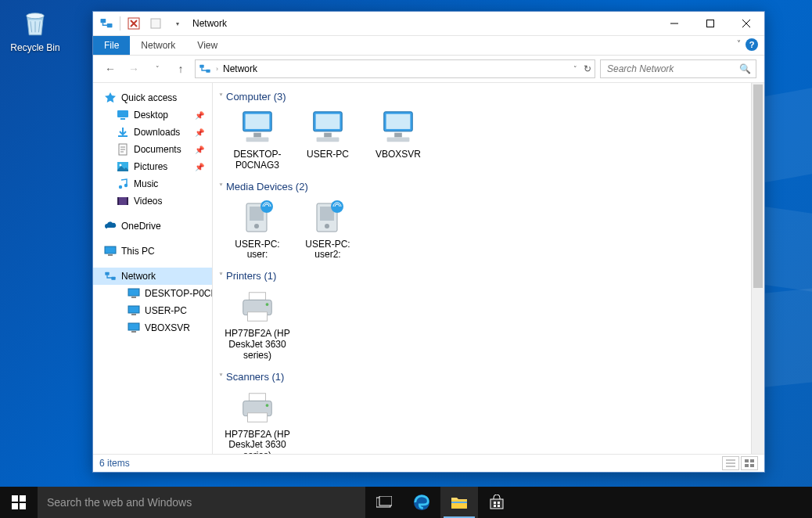 The width and height of the screenshot is (812, 518). Describe the element at coordinates (395, 69) in the screenshot. I see `address-bar: › Network ˅ ↻` at that location.